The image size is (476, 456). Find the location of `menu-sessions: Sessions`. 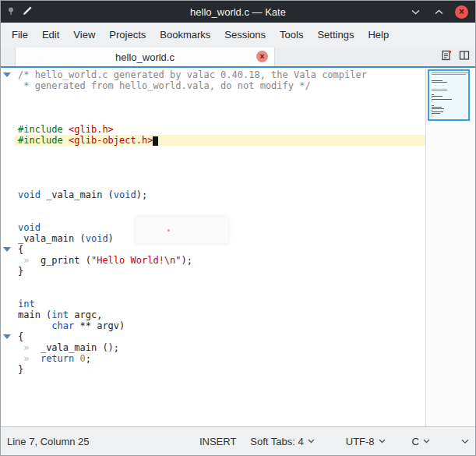

menu-sessions: Sessions is located at coordinates (245, 35).